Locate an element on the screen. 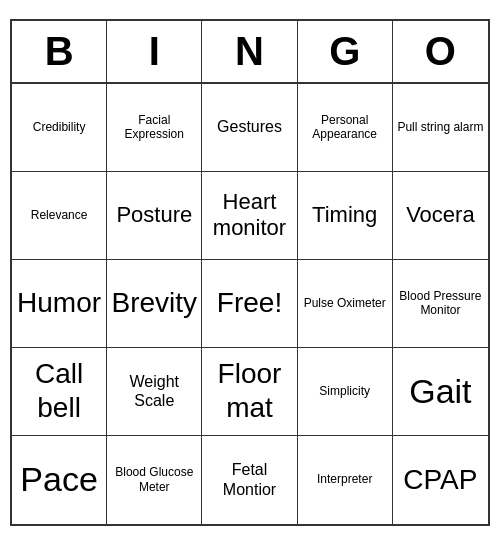  bingo-cell: Blood Pressure Monitor is located at coordinates (440, 304).